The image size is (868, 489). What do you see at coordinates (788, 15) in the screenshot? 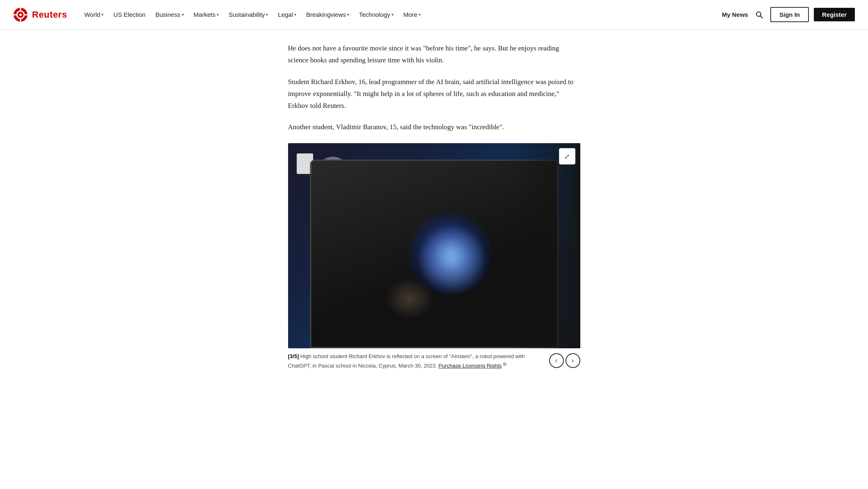
I see `nav-right: My News Sign In Register` at bounding box center [788, 15].